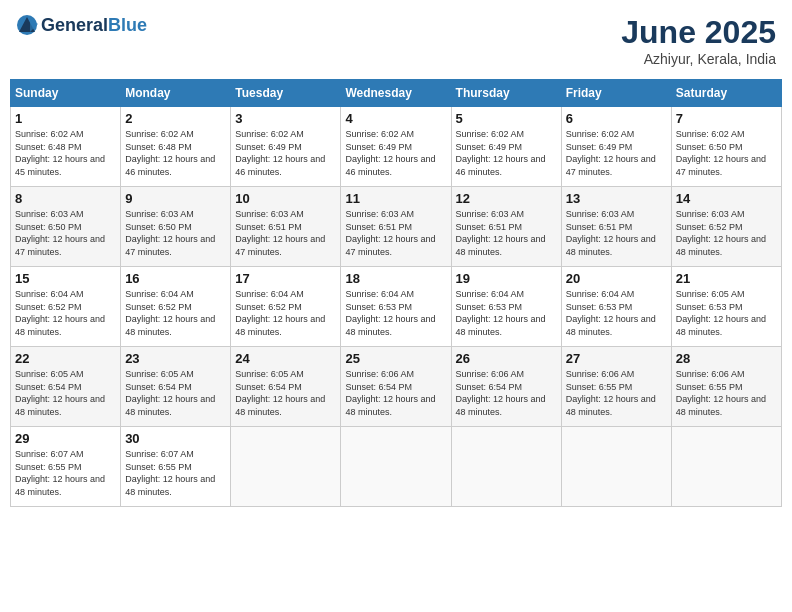 The width and height of the screenshot is (792, 612). I want to click on table-row: 7Sunrise: 6:02 AM Sunset: 6:50 PM Daylig…, so click(726, 147).